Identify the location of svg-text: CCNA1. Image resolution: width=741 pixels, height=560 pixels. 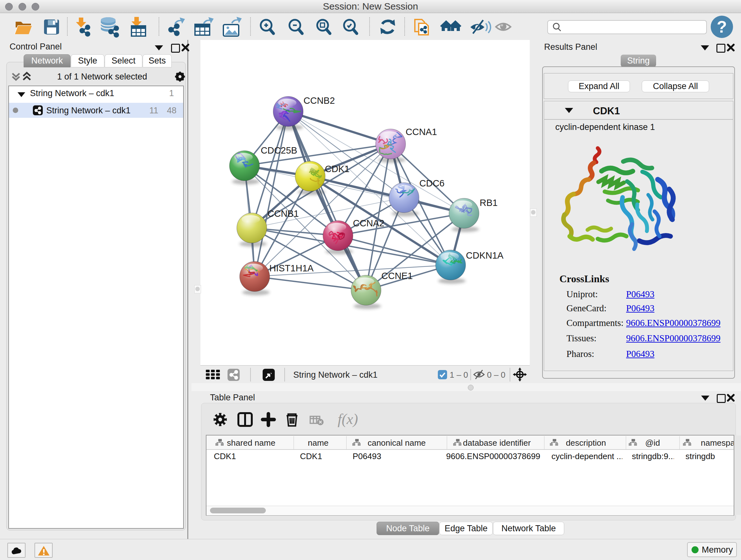
(421, 132).